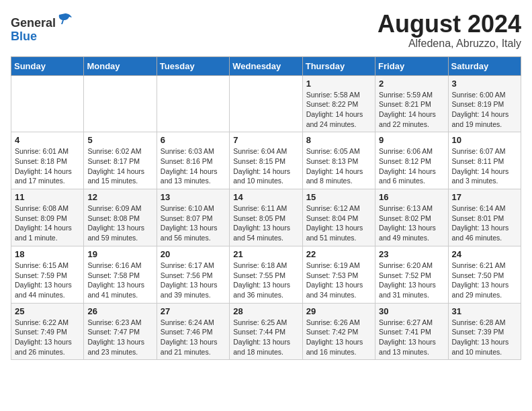 The width and height of the screenshot is (532, 411). Describe the element at coordinates (48, 332) in the screenshot. I see `calendar-cell: 25Sunrise: 6:22 AM Sunset: 7:49 PM Dayli…` at that location.